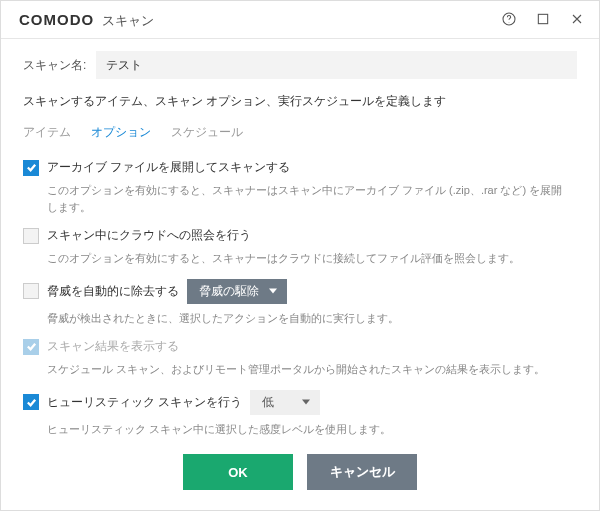 The image size is (600, 511). What do you see at coordinates (31, 402) in the screenshot?
I see `heuristic-checkbox` at bounding box center [31, 402].